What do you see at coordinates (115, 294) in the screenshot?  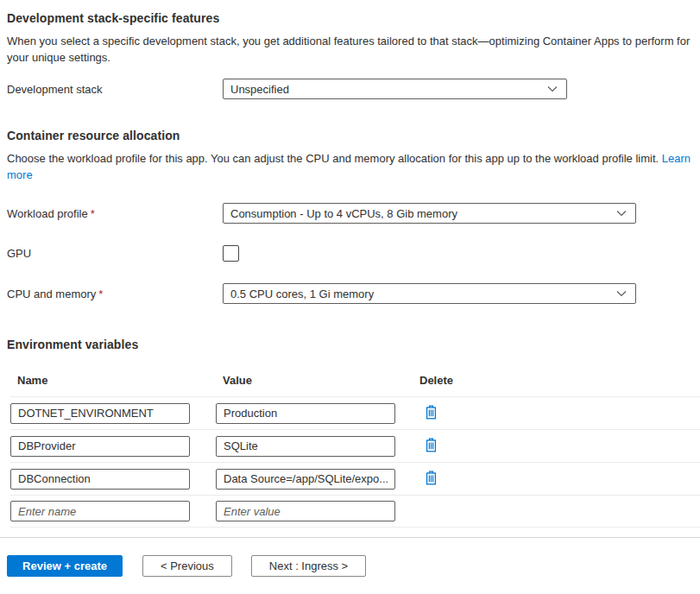 I see `cpu-memory-label: CPU and memory*` at bounding box center [115, 294].